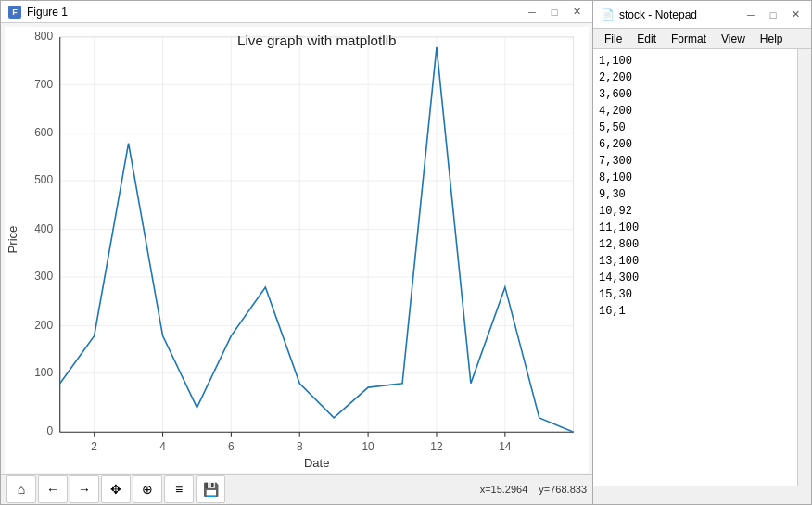 The width and height of the screenshot is (812, 505). I want to click on figure-toolbar: ⌂ ← → ✥ ⊕ ≡ 💾 x=15.2964 y=768.833, so click(297, 489).